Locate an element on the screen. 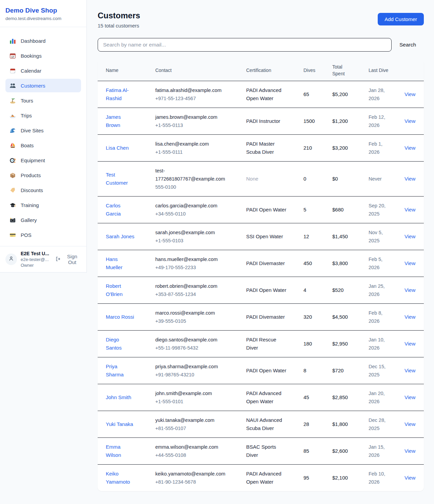 The width and height of the screenshot is (434, 504). customer-name-link: Test Customer is located at coordinates (117, 179).